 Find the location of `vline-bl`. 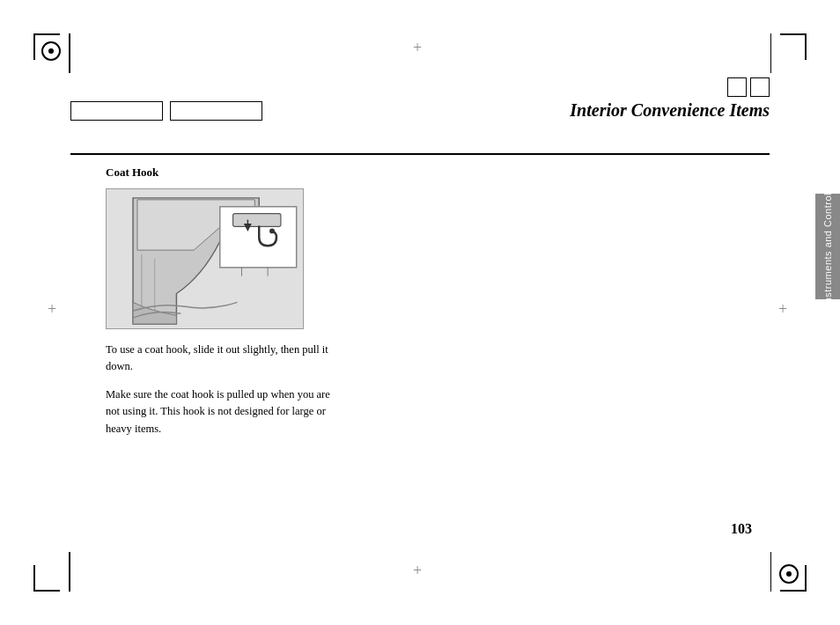

vline-bl is located at coordinates (70, 572).